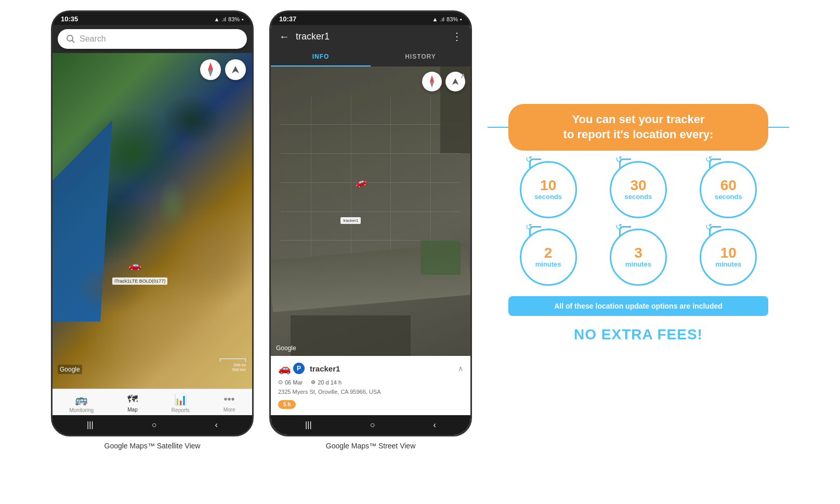 The image size is (840, 504). What do you see at coordinates (432, 82) in the screenshot?
I see `compass-button2` at bounding box center [432, 82].